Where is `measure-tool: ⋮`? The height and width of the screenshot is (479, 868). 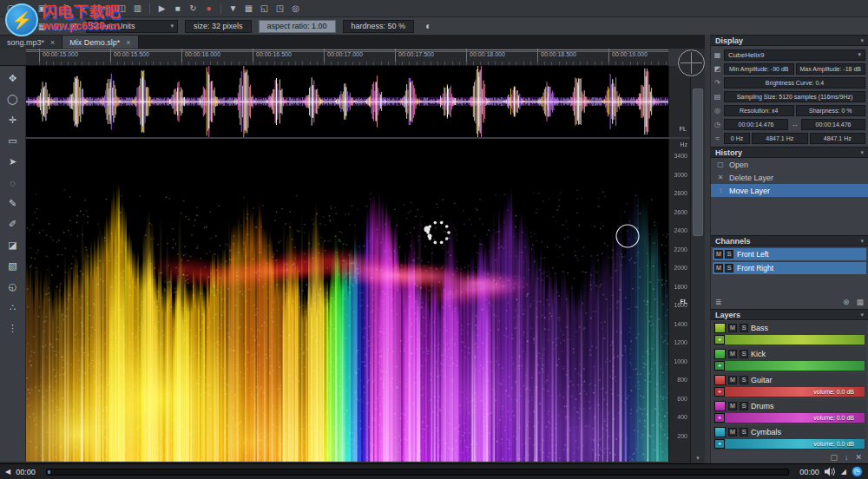 measure-tool: ⋮ is located at coordinates (13, 328).